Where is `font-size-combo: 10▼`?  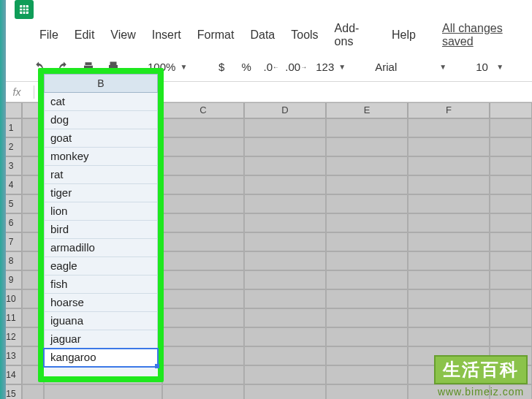
font-size-combo: 10▼ is located at coordinates (490, 67).